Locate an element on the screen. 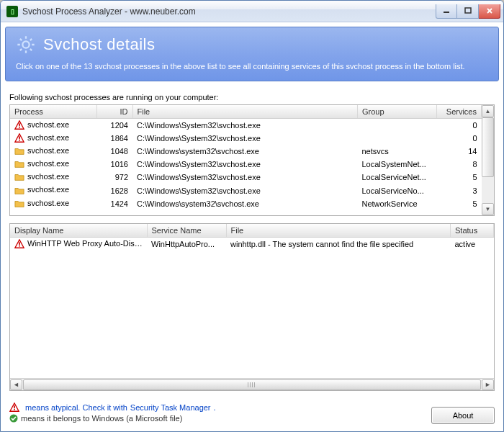 Image resolution: width=504 pixels, height=432 pixels. close-button is located at coordinates (490, 12).